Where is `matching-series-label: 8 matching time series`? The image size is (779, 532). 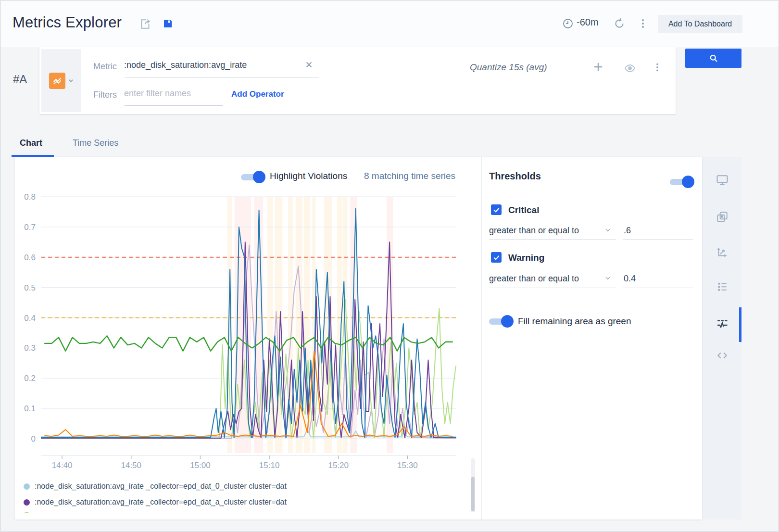 matching-series-label: 8 matching time series is located at coordinates (410, 176).